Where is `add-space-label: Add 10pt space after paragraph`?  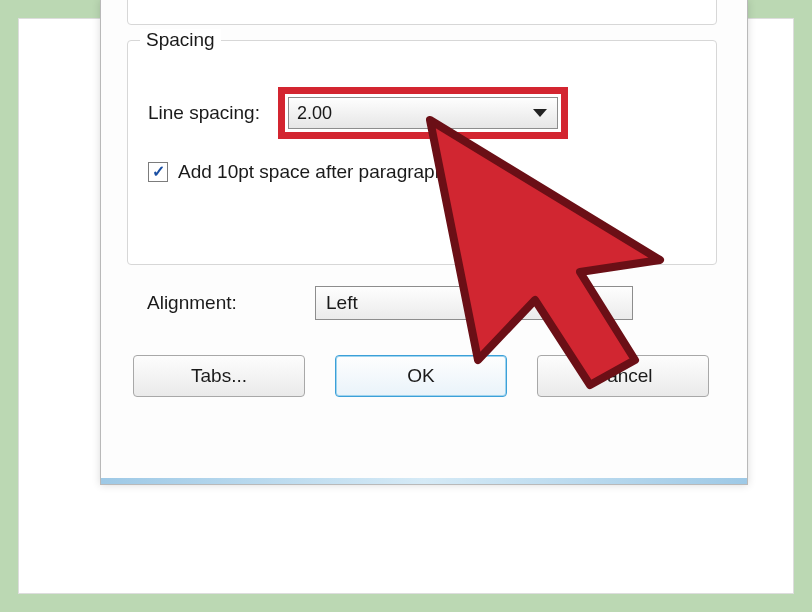 add-space-label: Add 10pt space after paragraph is located at coordinates (312, 172).